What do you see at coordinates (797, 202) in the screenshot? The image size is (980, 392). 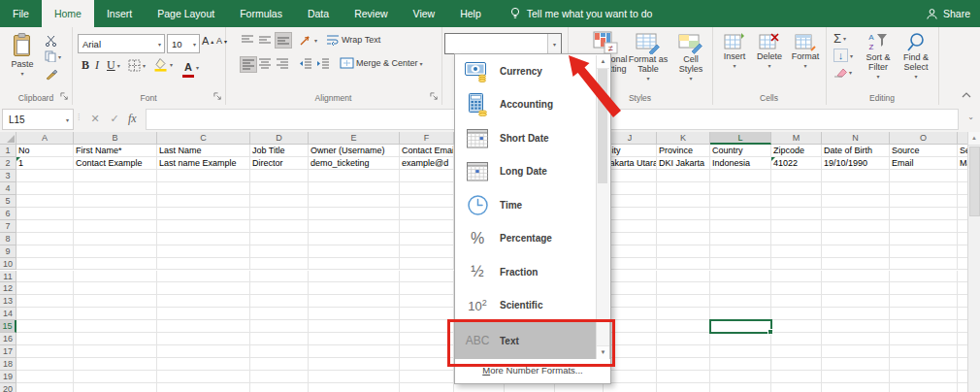 I see `cell-M5` at bounding box center [797, 202].